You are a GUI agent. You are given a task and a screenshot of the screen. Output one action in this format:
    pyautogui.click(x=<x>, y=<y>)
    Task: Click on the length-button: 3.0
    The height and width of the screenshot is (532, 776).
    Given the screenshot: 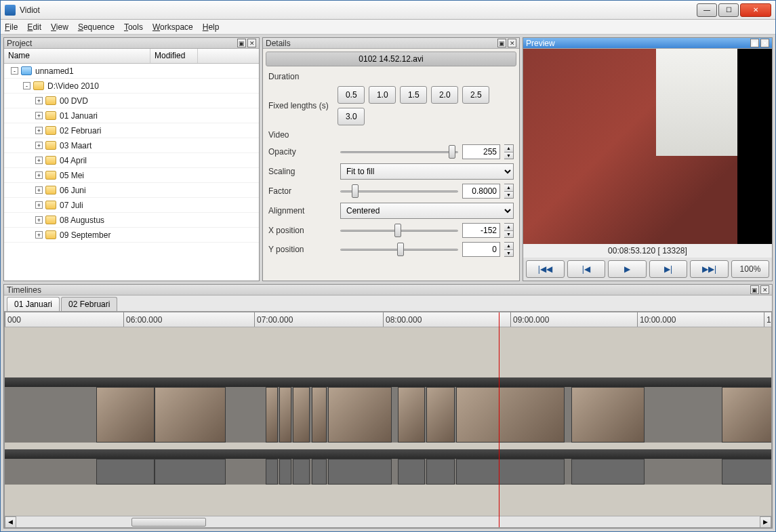 What is the action you would take?
    pyautogui.click(x=351, y=117)
    